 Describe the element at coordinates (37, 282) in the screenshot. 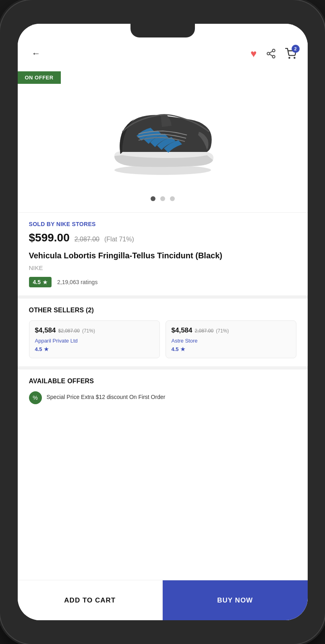

I see `rating-value: 4.5` at that location.